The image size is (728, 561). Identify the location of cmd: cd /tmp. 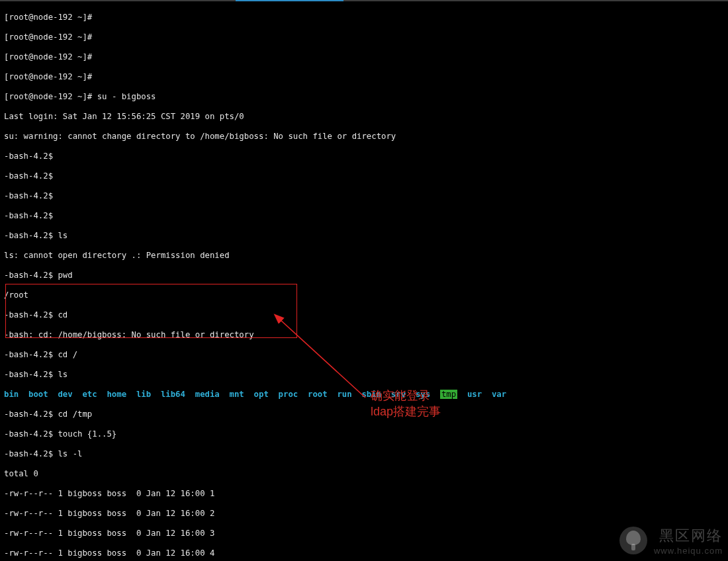
(75, 414).